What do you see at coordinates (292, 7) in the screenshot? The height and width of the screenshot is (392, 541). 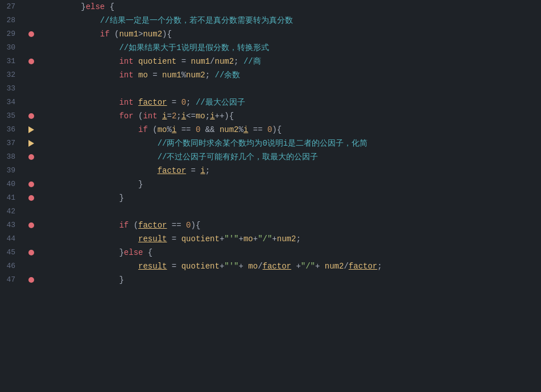 I see `line-27: }else {` at bounding box center [292, 7].